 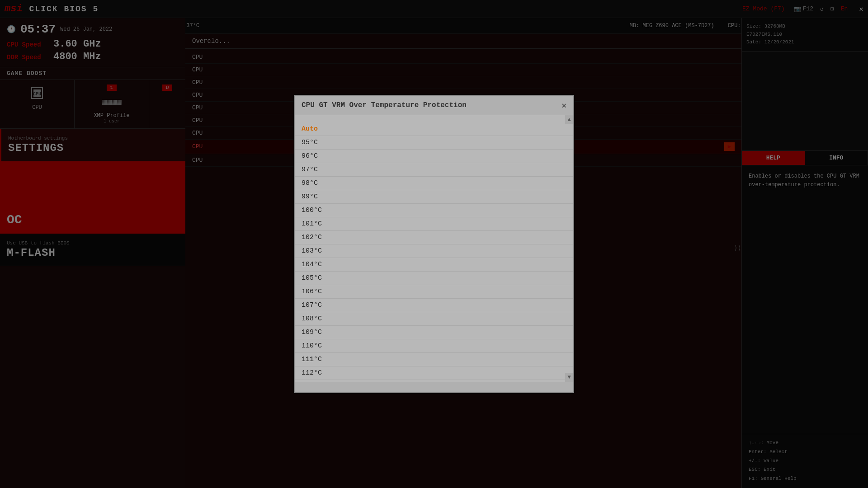 What do you see at coordinates (434, 292) in the screenshot?
I see `modal-option-12: 106°C` at bounding box center [434, 292].